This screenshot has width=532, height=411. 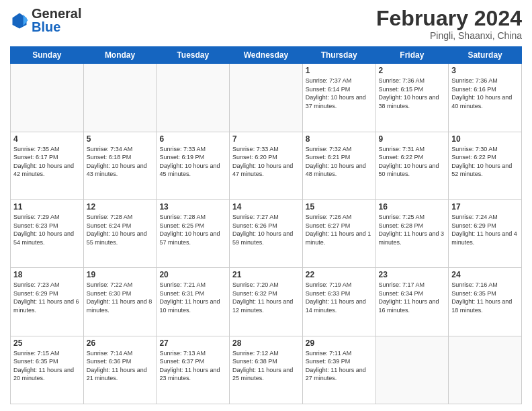 I want to click on day-info: Sunrise: 7:13 AM Sunset: 6:37 PM Dayligh…, so click(x=193, y=366).